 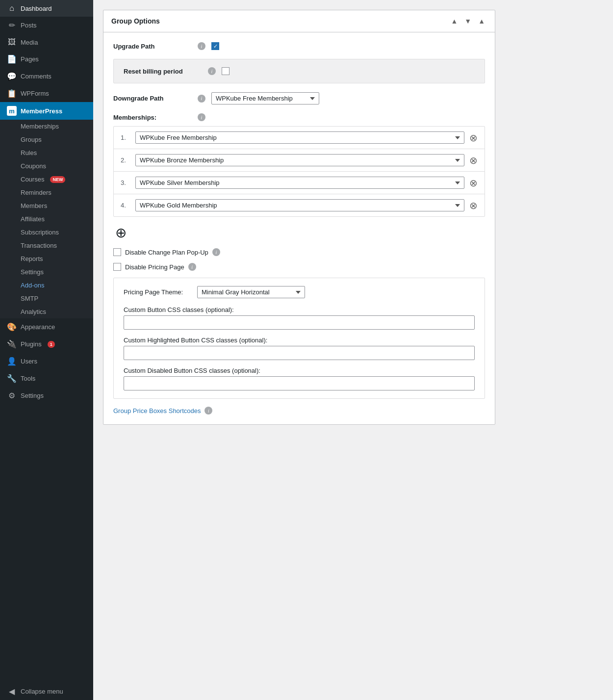 I want to click on posts-icon: ✏, so click(x=12, y=26).